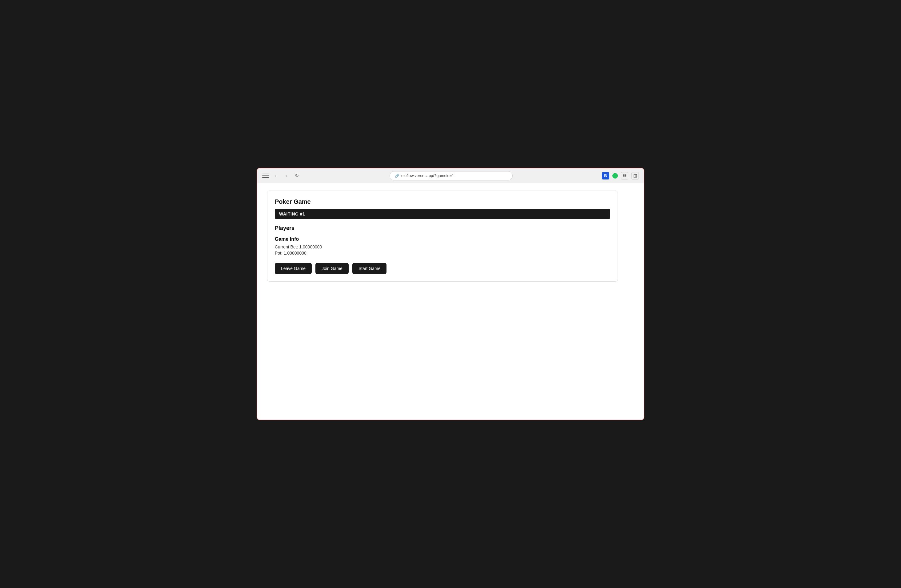 The height and width of the screenshot is (588, 901). What do you see at coordinates (397, 176) in the screenshot?
I see `link-icon: 🔗` at bounding box center [397, 176].